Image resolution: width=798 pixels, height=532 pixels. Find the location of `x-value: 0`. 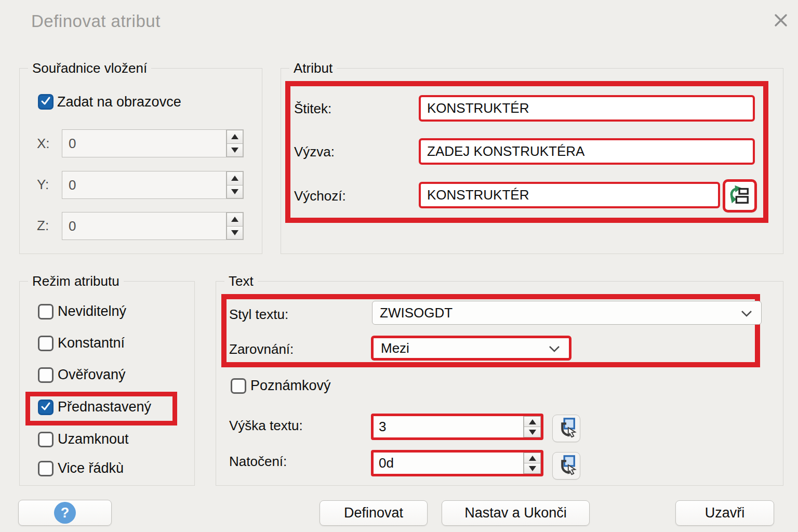

x-value: 0 is located at coordinates (144, 143).